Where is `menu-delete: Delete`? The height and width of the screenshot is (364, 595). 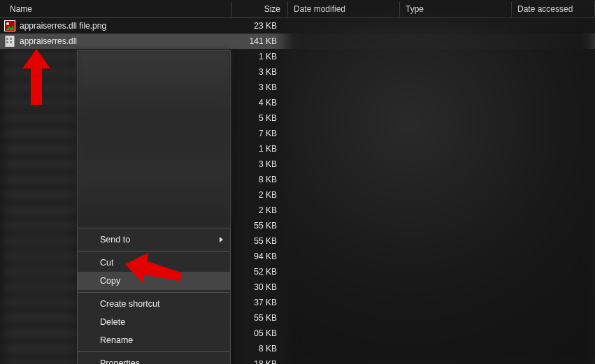
menu-delete: Delete is located at coordinates (154, 322).